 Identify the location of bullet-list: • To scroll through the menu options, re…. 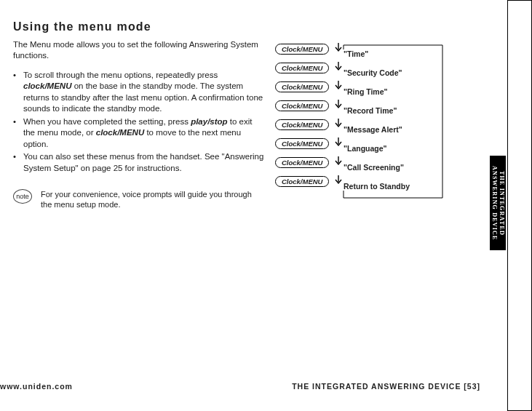
(138, 122).